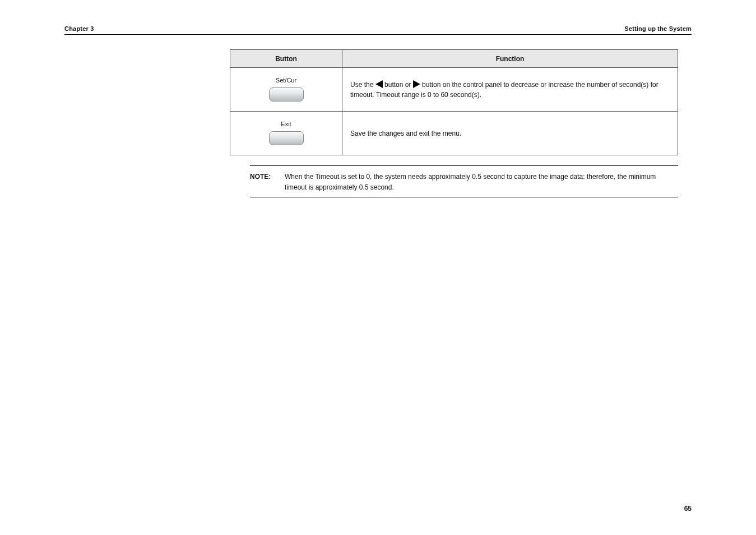 This screenshot has height=535, width=756. I want to click on header-rule, so click(378, 35).